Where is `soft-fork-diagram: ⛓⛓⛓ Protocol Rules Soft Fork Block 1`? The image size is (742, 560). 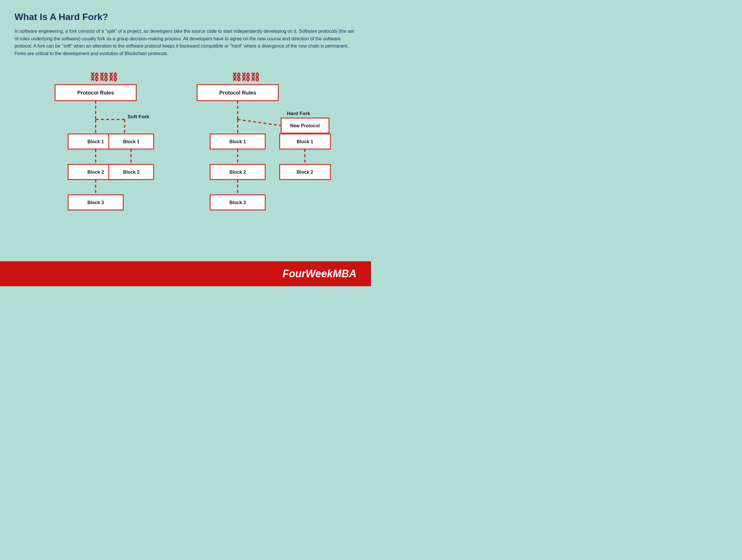 soft-fork-diagram: ⛓⛓⛓ Protocol Rules Soft Fork Block 1 is located at coordinates (101, 159).